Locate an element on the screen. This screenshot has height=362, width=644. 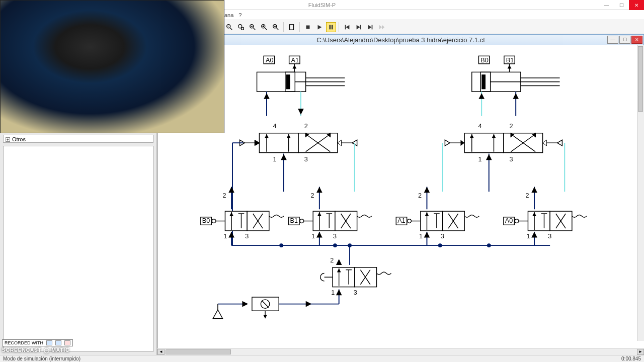
skip-end-icon is located at coordinates (370, 27).